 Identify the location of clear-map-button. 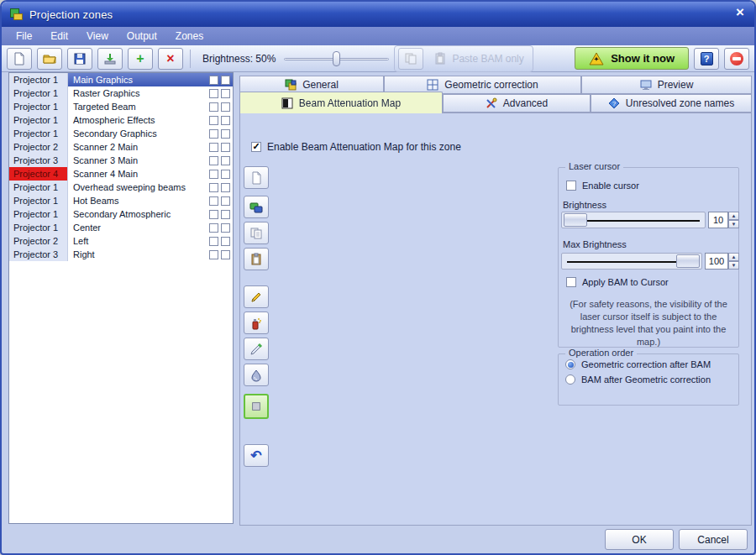
(256, 178).